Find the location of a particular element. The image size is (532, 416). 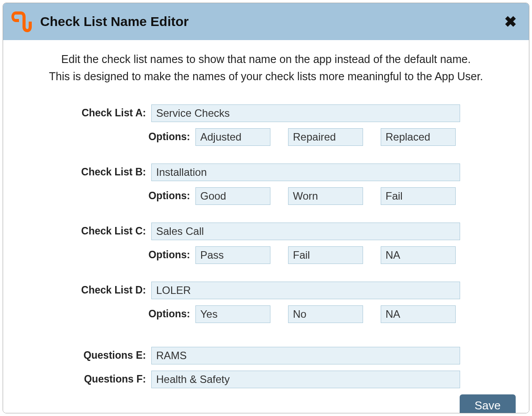

input-questions-f is located at coordinates (306, 379).